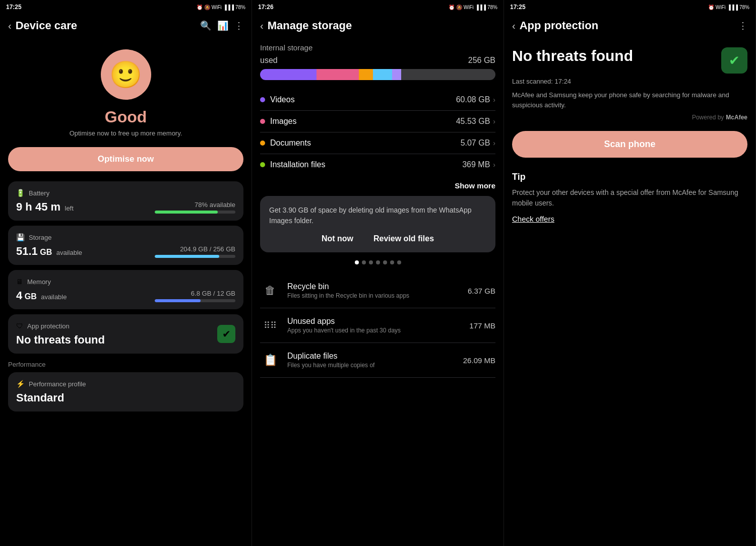 This screenshot has height=546, width=756. I want to click on wifi-icon-2: WiFi, so click(469, 7).